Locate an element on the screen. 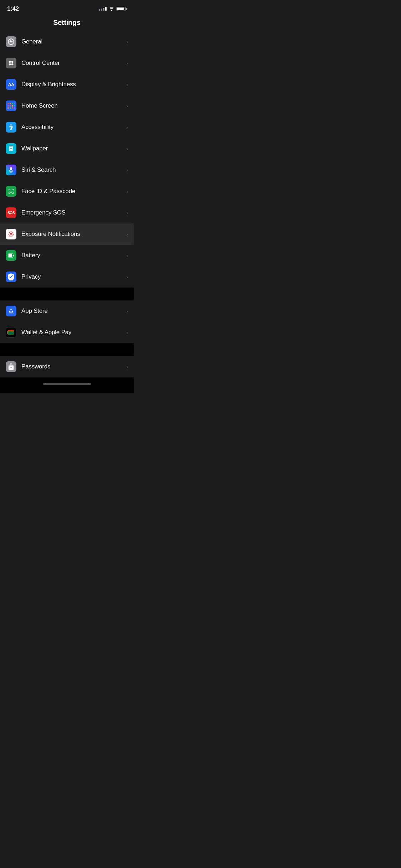 This screenshot has width=401, height=868. control-center-label: Control Center is located at coordinates (73, 63).